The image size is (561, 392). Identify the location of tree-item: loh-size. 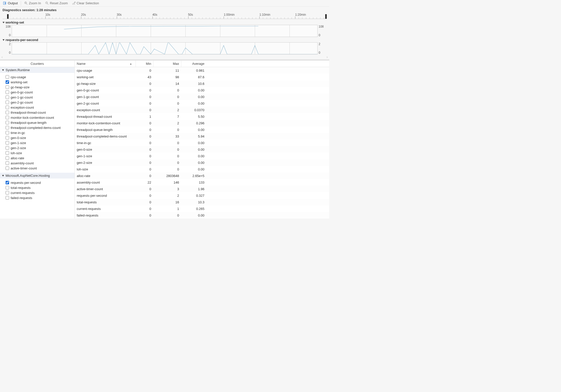
(37, 153).